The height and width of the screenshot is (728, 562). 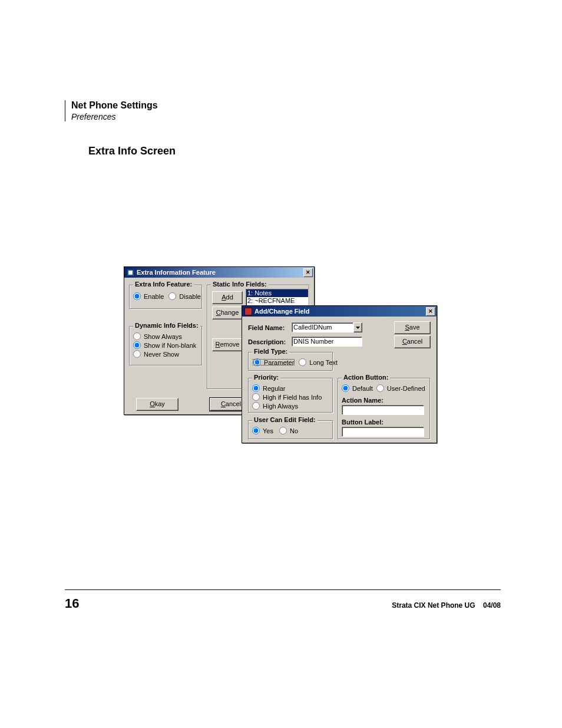 I want to click on change-button-rest: hange, so click(x=230, y=312).